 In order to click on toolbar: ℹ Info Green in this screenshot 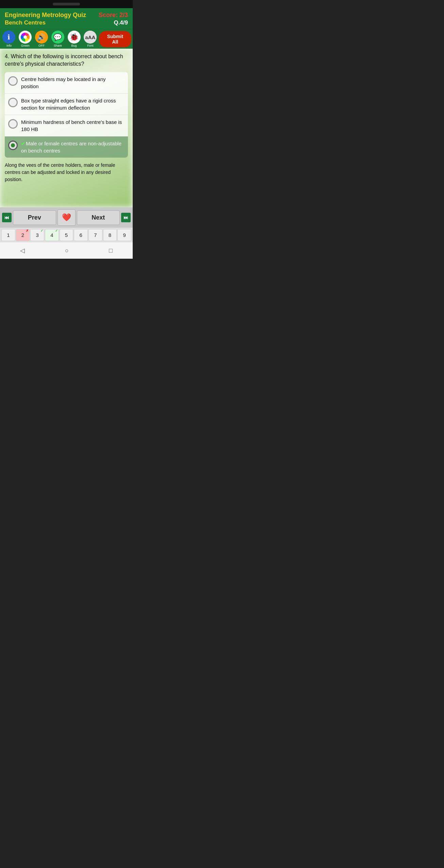, I will do `click(66, 39)`.